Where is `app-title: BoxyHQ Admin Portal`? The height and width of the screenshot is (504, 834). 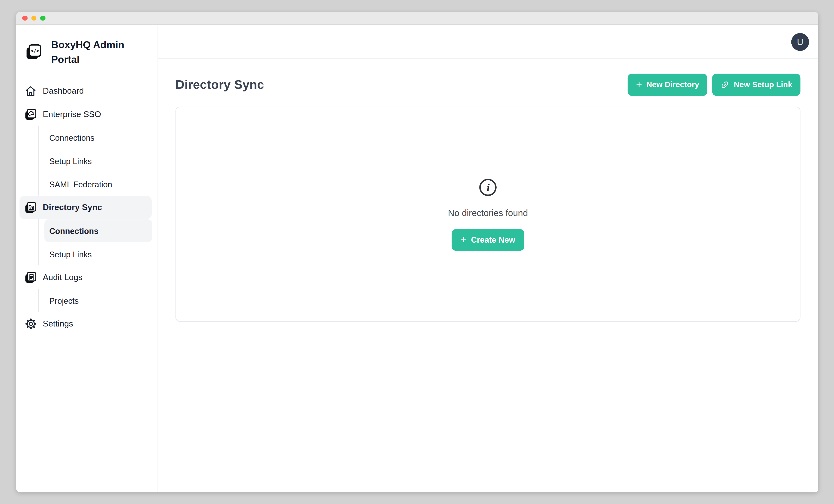 app-title: BoxyHQ Admin Portal is located at coordinates (92, 52).